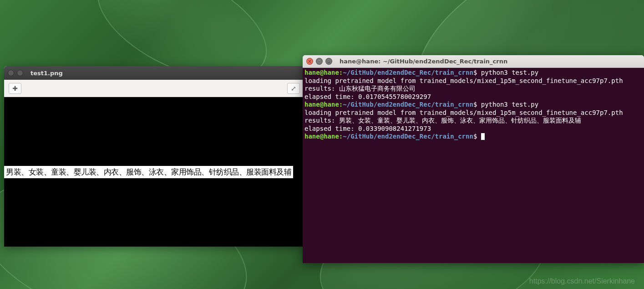 The width and height of the screenshot is (644, 289). Describe the element at coordinates (294, 88) in the screenshot. I see `expand-icon: ⤢` at that location.